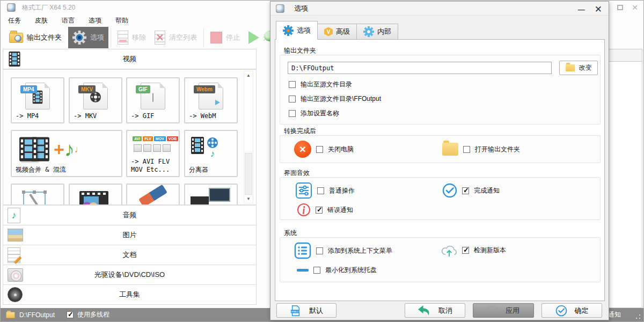 The image size is (644, 322). What do you see at coordinates (297, 30) in the screenshot?
I see `tab-options: 选项` at bounding box center [297, 30].